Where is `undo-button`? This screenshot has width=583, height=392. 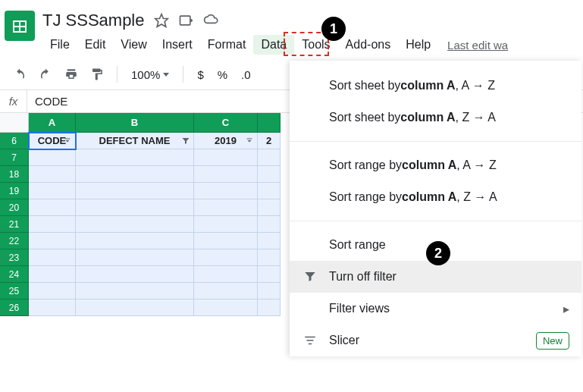
undo-button is located at coordinates (20, 74).